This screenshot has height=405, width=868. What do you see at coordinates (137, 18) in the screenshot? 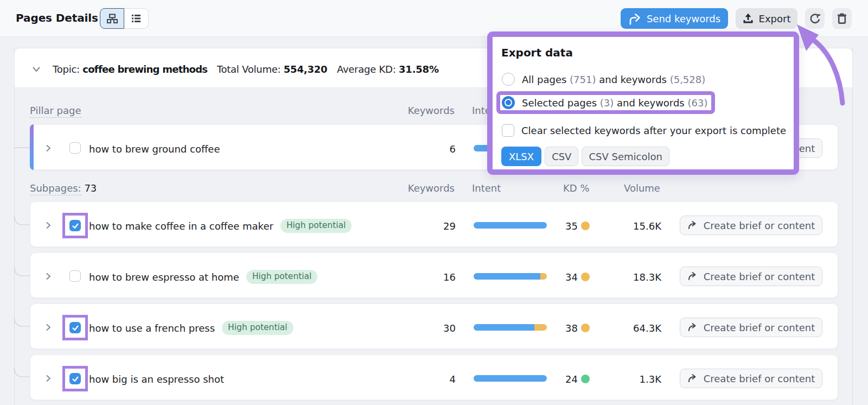
I see `view-toggle-list` at bounding box center [137, 18].